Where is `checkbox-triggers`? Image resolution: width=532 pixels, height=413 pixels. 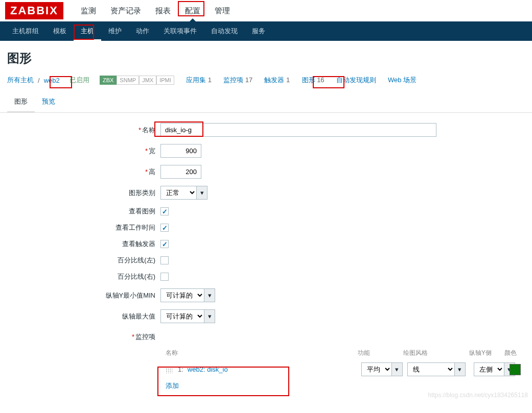 checkbox-triggers is located at coordinates (165, 244).